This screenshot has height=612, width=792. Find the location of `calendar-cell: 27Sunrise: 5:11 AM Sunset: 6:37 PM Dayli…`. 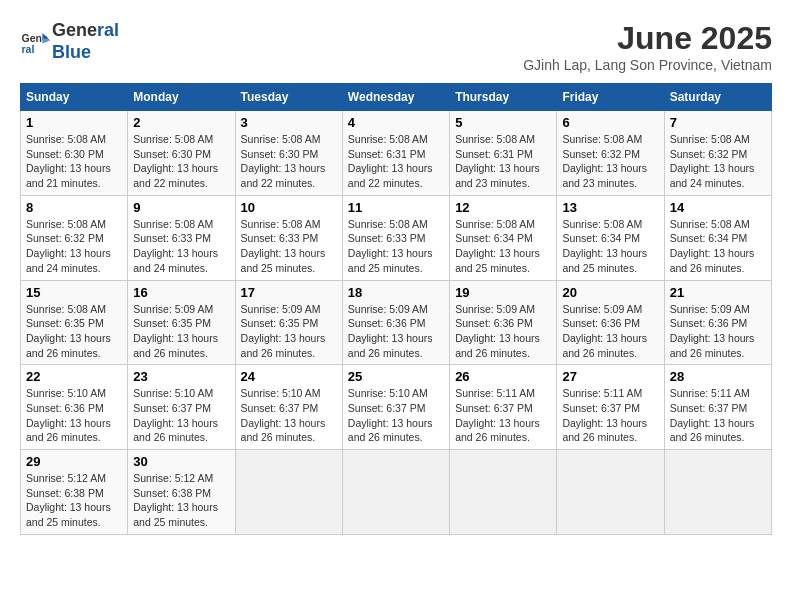

calendar-cell: 27Sunrise: 5:11 AM Sunset: 6:37 PM Dayli… is located at coordinates (610, 408).